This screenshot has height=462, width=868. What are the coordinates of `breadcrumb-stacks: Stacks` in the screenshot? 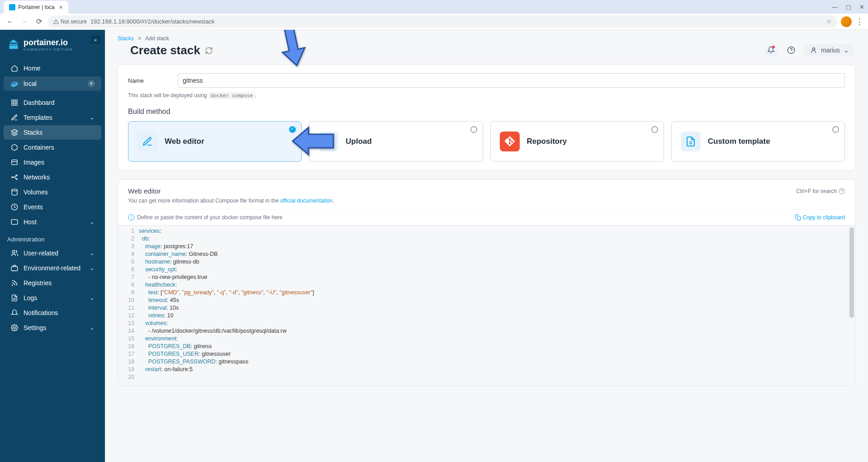 It's located at (126, 38).